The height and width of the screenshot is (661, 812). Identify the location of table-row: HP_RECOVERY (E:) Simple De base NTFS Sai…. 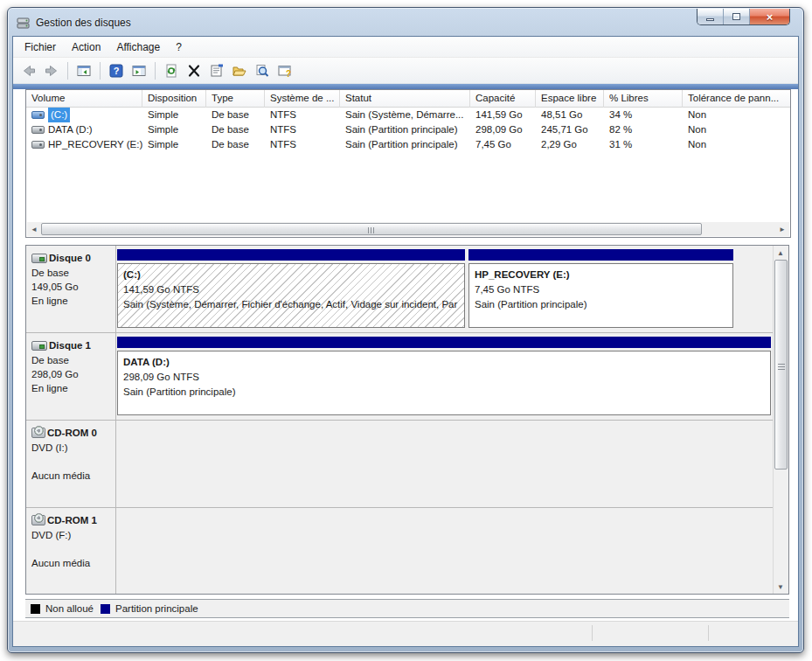
(408, 145).